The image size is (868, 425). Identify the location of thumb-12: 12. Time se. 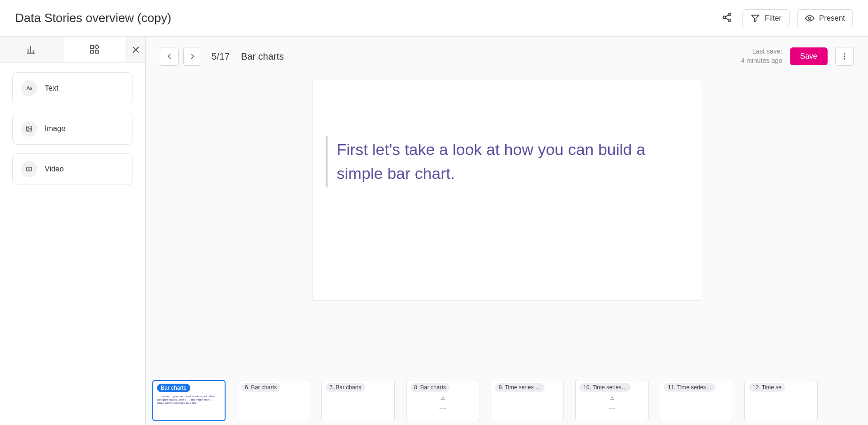
(781, 401).